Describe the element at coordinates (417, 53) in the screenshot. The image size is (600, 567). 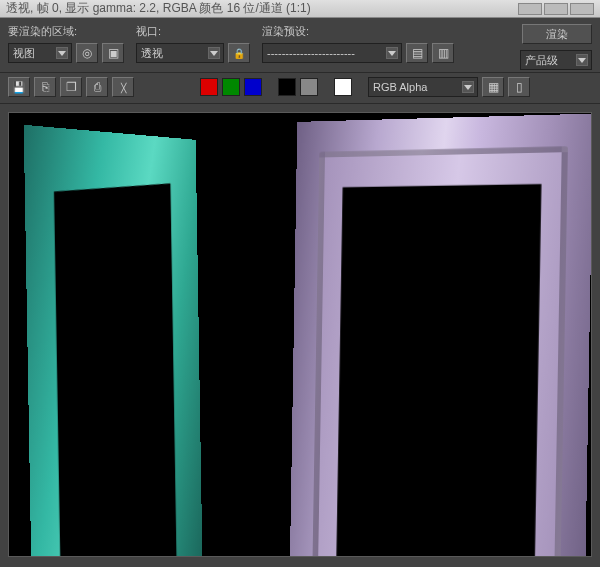
I see `preset-settings-button: ▤` at that location.